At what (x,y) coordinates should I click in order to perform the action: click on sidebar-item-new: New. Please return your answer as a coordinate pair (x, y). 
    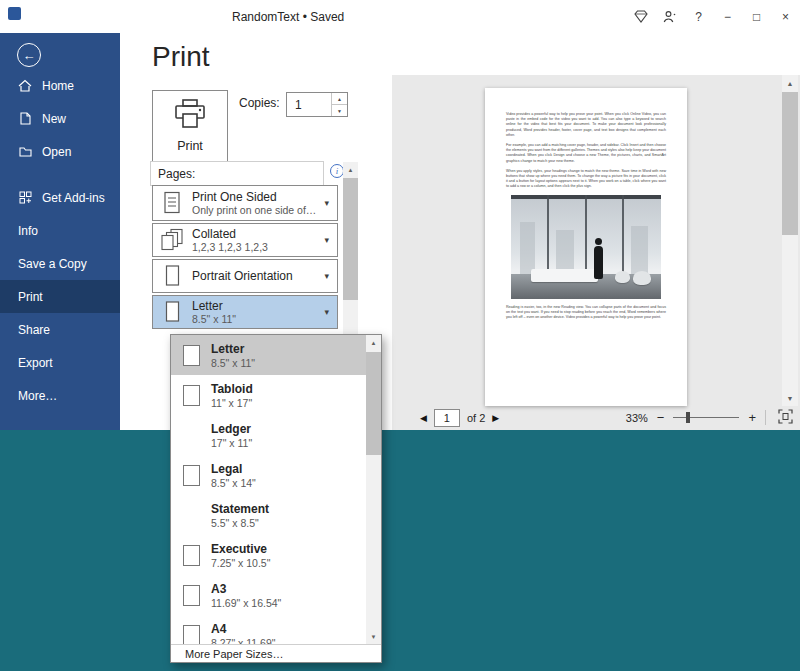
    Looking at the image, I should click on (60, 118).